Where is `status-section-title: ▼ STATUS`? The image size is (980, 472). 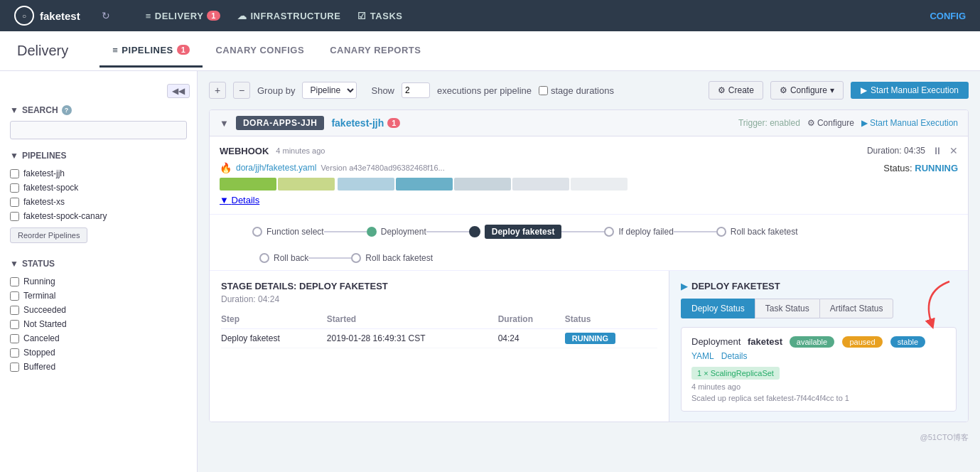
status-section-title: ▼ STATUS is located at coordinates (98, 264).